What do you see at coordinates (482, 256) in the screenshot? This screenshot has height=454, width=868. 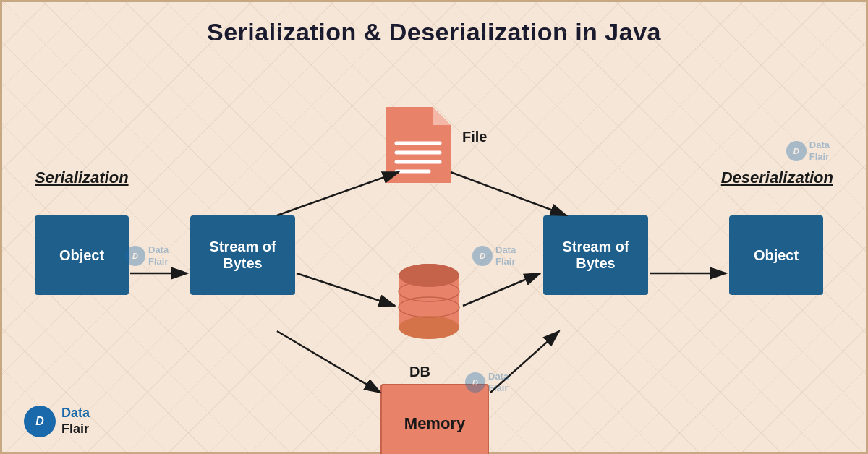 I see `watermark-circle-2: D` at bounding box center [482, 256].